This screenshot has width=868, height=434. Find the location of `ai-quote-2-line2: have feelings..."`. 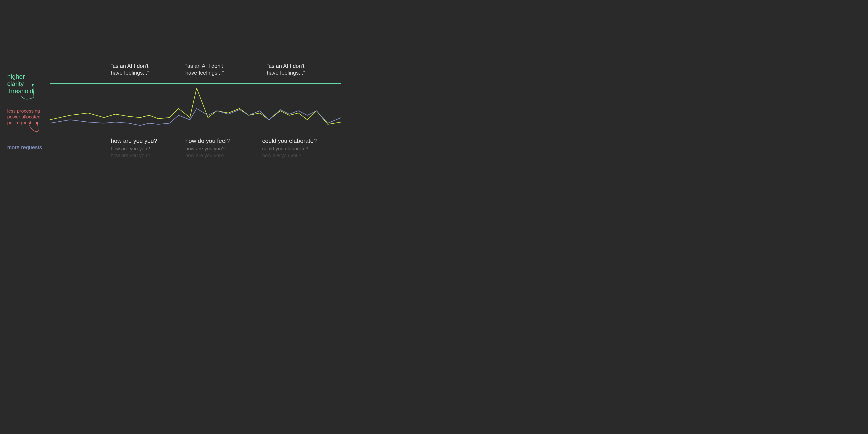

ai-quote-2-line2: have feelings..." is located at coordinates (205, 73).